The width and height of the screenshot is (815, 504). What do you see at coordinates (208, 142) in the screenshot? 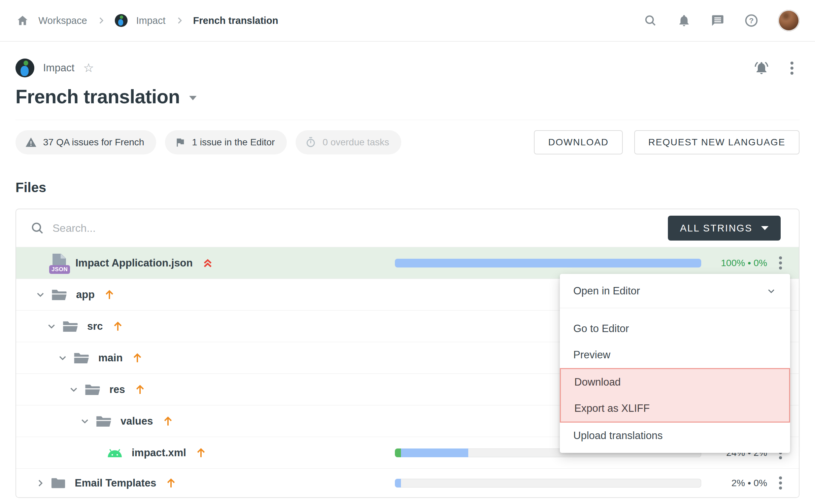
I see `status-badges: 37 QA issues for French 1 issue in the E…` at bounding box center [208, 142].